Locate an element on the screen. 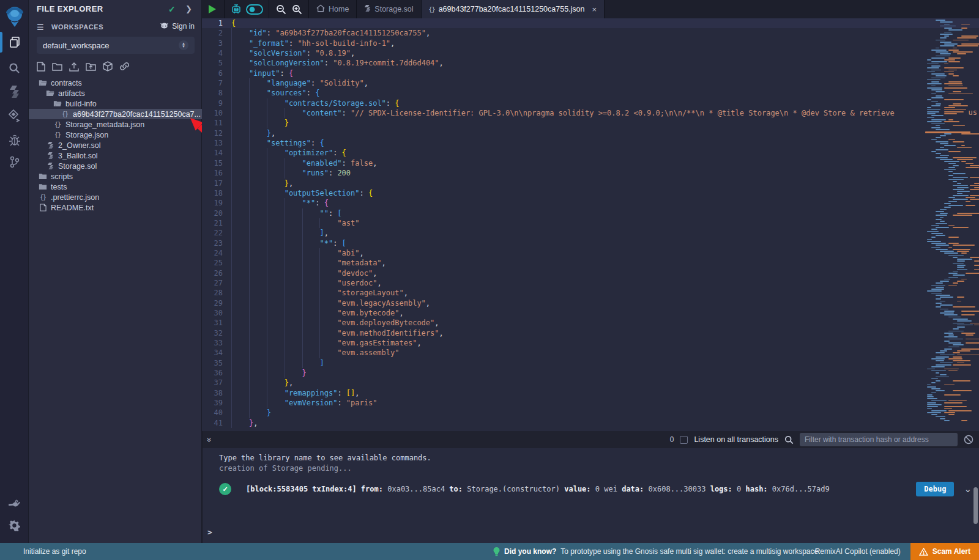 This screenshot has width=979, height=560. tree-item: {}.prettierrc.json is located at coordinates (115, 197).